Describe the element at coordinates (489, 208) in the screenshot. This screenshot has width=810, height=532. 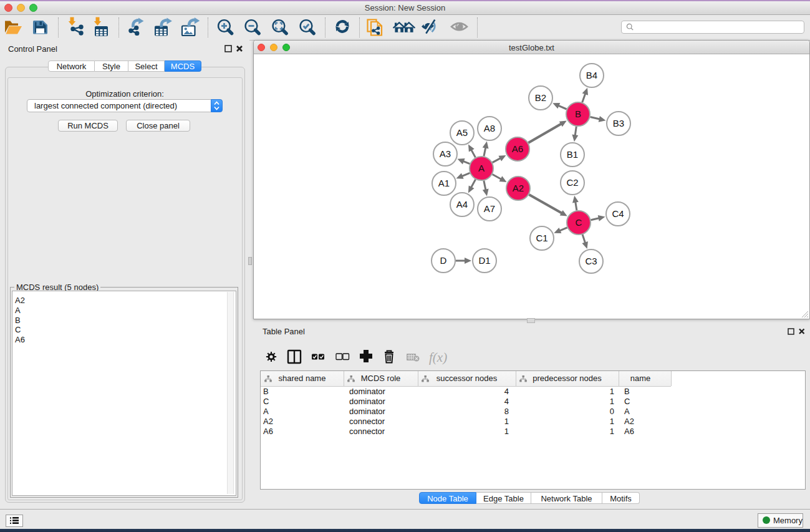
I see `svg-text: A7` at that location.